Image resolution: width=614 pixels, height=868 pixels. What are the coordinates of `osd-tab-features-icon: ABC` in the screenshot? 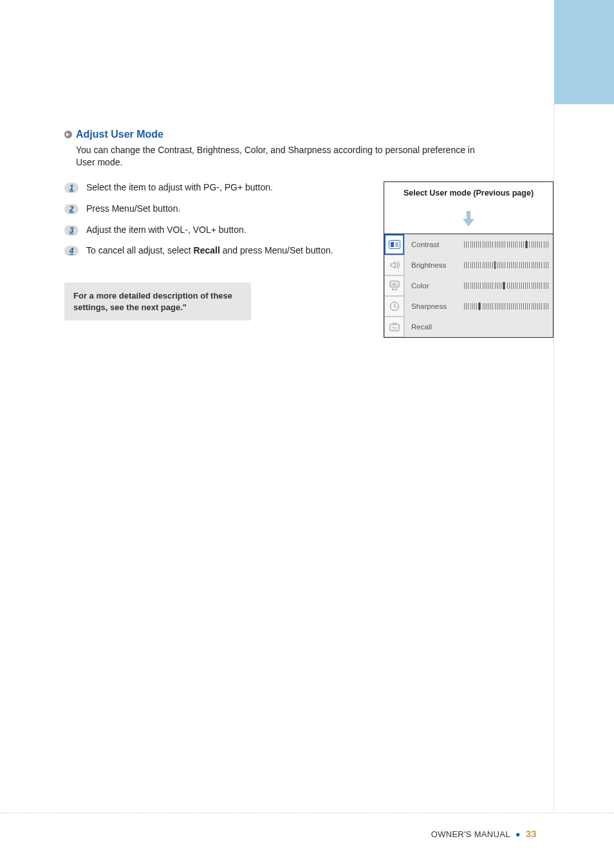 It's located at (394, 286).